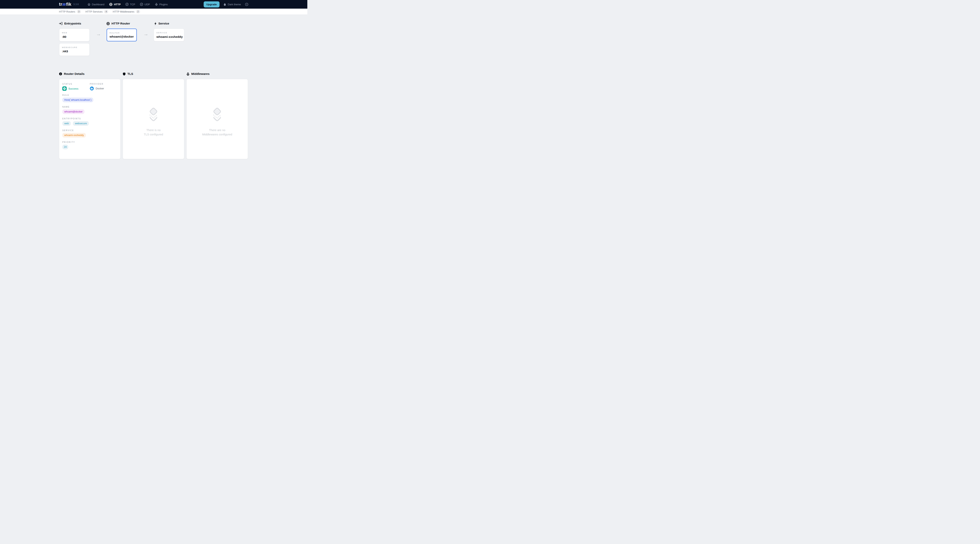  Describe the element at coordinates (128, 5) in the screenshot. I see `nav-menu: Dashboard HTTP TCP UDP` at that location.